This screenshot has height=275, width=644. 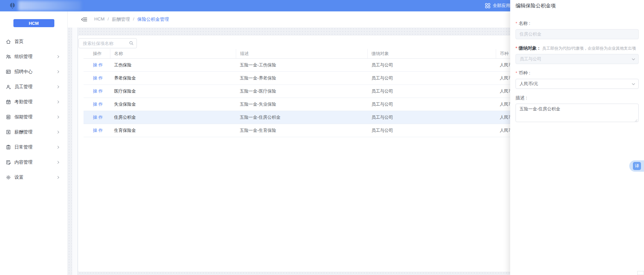 I want to click on sidebar-item-home: 首页, so click(x=34, y=42).